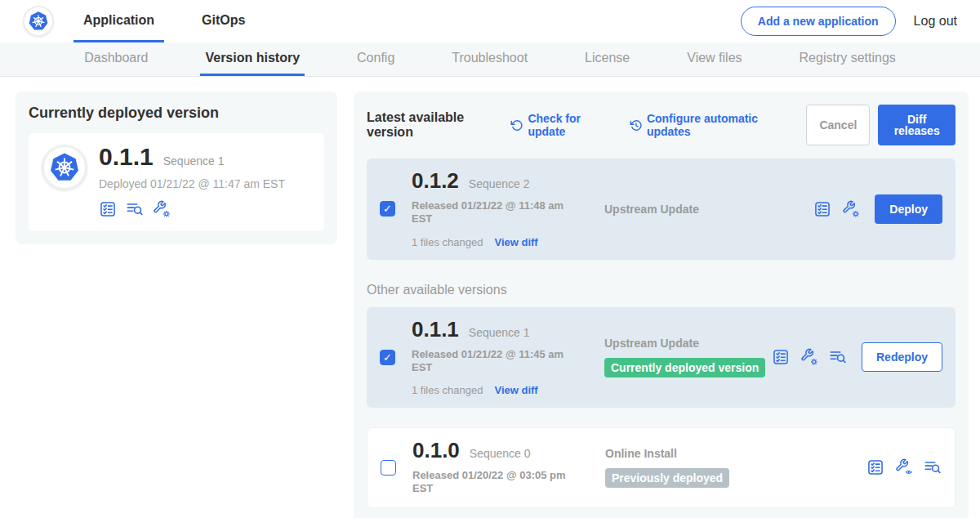  I want to click on current-version-panel: Currently deployed version 0.1.1 Sequenc…, so click(176, 168).